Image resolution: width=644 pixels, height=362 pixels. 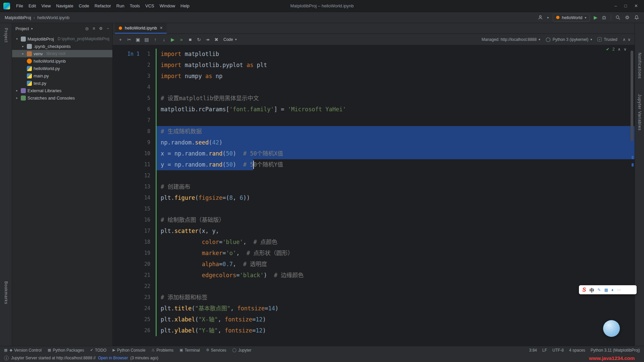 What do you see at coordinates (148, 242) in the screenshot?
I see `line-number: 18` at bounding box center [148, 242].